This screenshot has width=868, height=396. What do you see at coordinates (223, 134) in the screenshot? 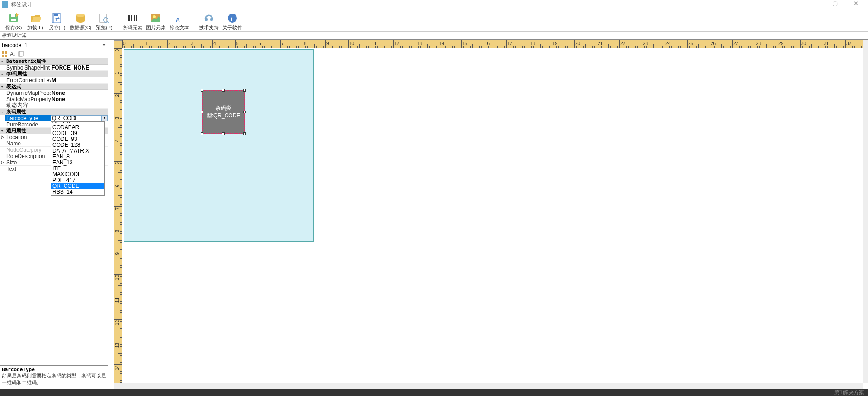
I see `resize-handle-s` at bounding box center [223, 134].